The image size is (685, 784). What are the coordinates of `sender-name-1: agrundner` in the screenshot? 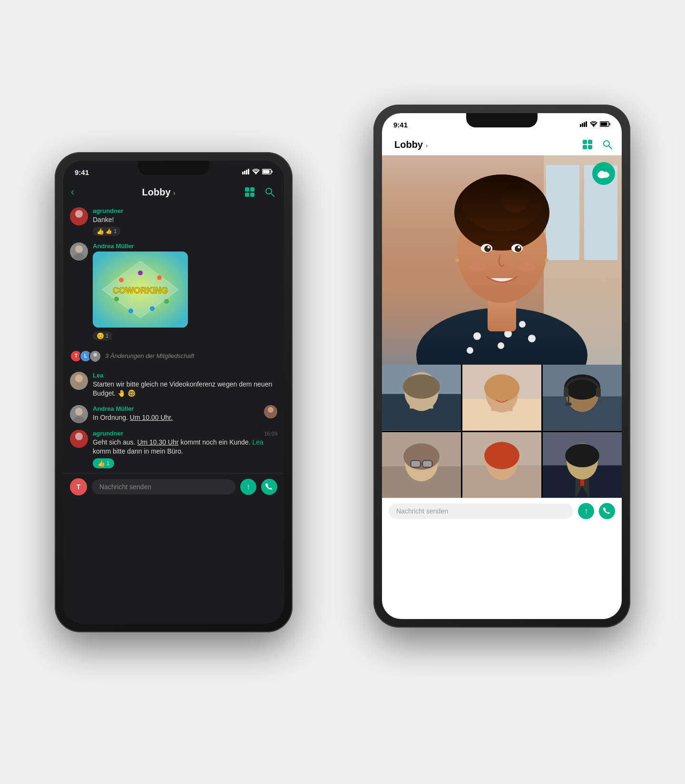 It's located at (185, 211).